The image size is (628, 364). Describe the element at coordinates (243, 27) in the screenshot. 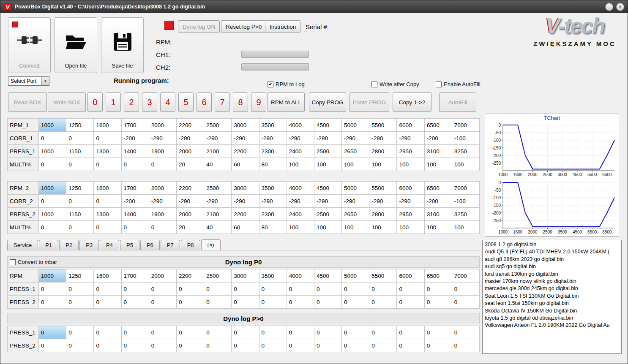

I see `reset-log-button: Reset log P>0` at that location.